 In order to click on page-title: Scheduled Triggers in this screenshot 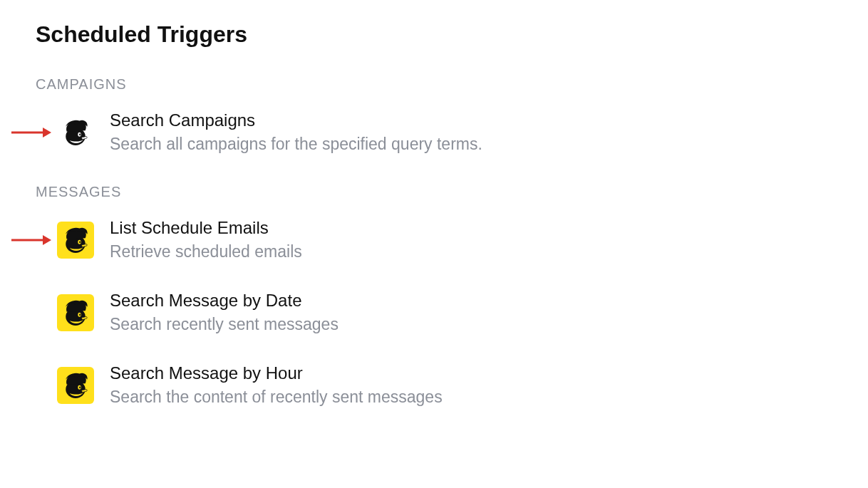, I will do `click(434, 34)`.